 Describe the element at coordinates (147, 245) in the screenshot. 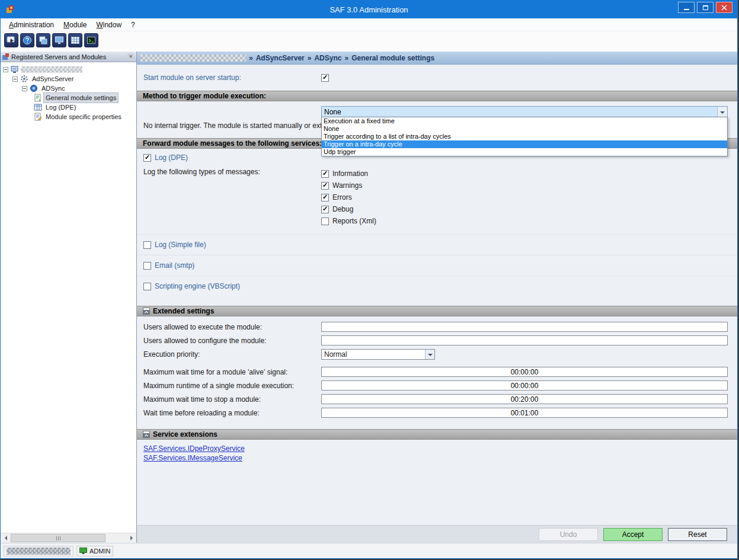

I see `log-simple-file-checkbox` at that location.